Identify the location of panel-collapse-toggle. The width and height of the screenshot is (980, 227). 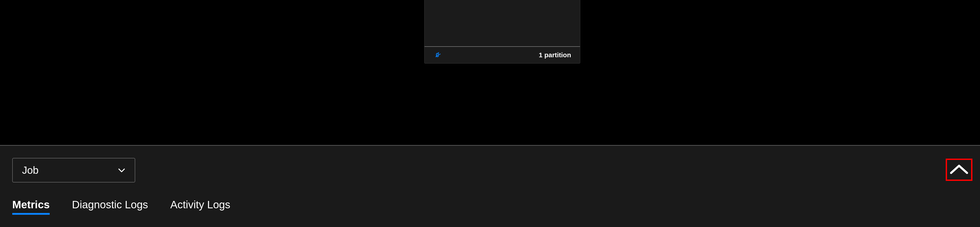
(959, 170).